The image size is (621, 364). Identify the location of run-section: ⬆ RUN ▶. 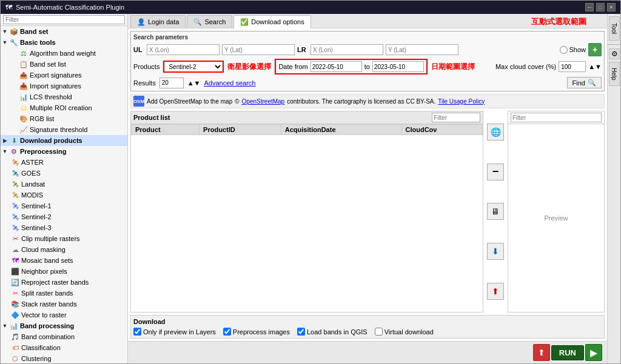
(568, 352).